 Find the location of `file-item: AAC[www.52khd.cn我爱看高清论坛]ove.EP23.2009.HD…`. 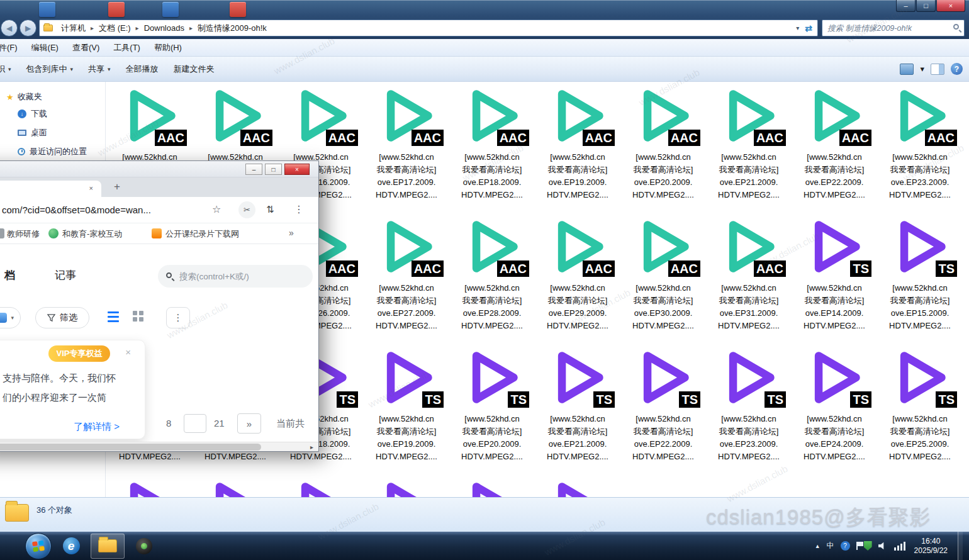

file-item: AAC[www.52khd.cn我爱看高清论坛]ove.EP23.2009.HD… is located at coordinates (920, 151).